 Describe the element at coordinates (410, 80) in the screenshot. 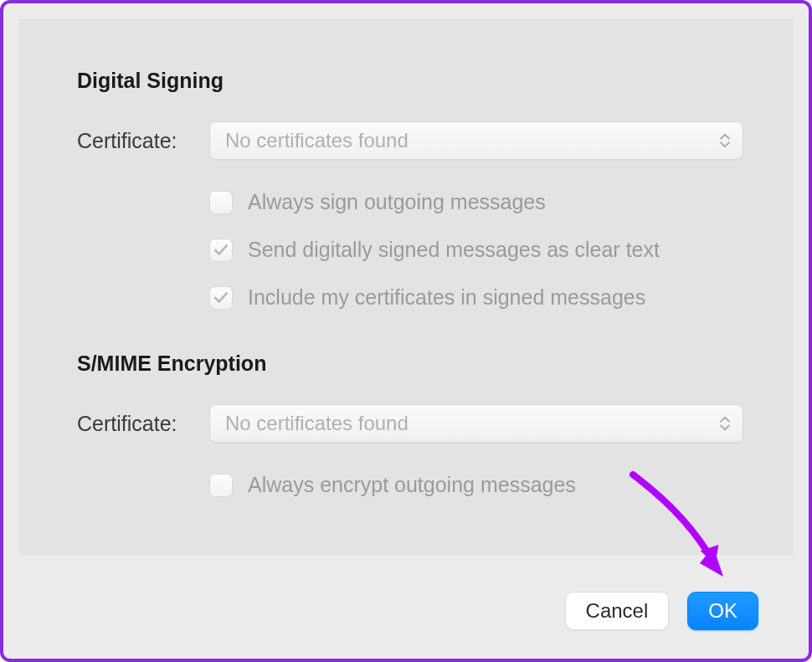

I see `digital-signing-heading: Digital Signing` at that location.